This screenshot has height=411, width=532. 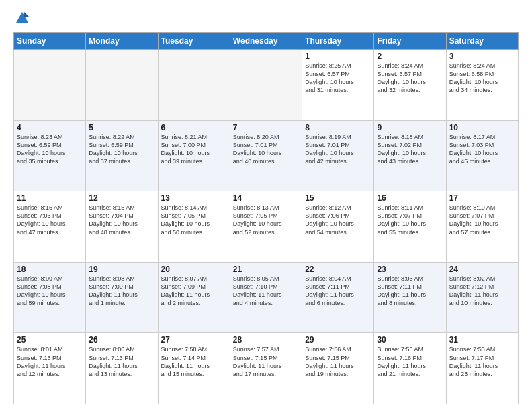 I want to click on day-number: 12, so click(x=122, y=198).